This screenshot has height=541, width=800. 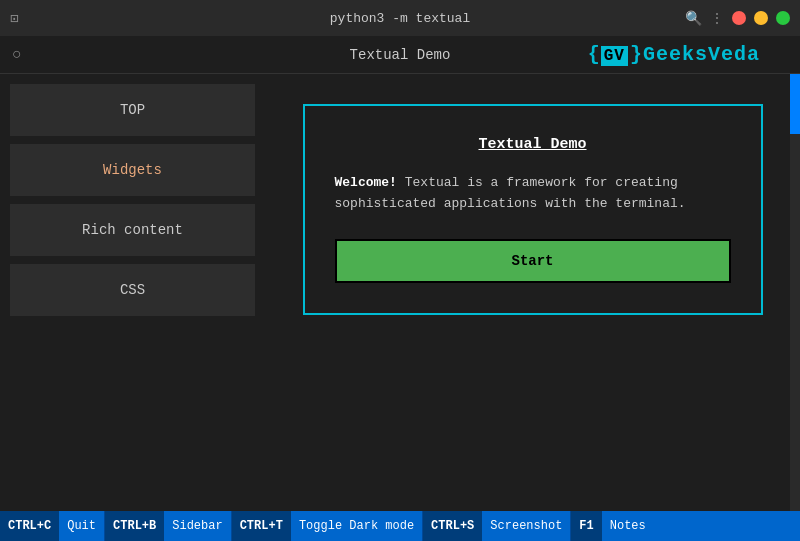 What do you see at coordinates (400, 55) in the screenshot?
I see `app-bar-title: Textual Demo` at bounding box center [400, 55].